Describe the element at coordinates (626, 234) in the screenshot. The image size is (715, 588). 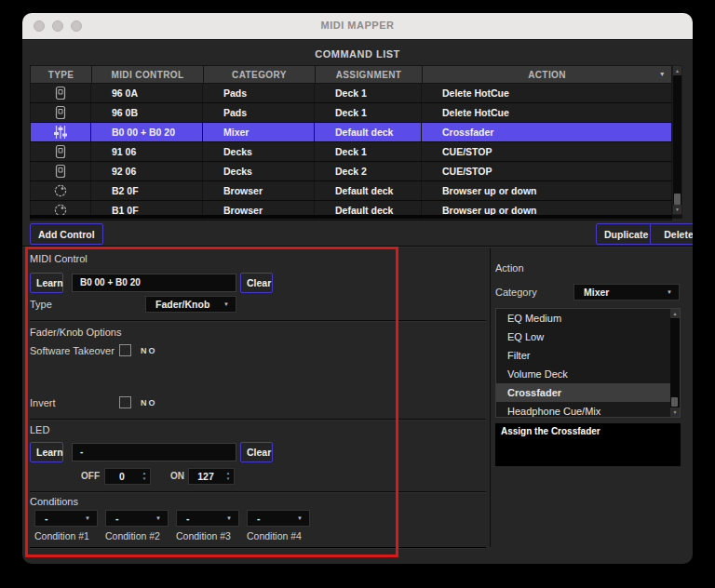
I see `duplicate-button: Duplicate` at that location.